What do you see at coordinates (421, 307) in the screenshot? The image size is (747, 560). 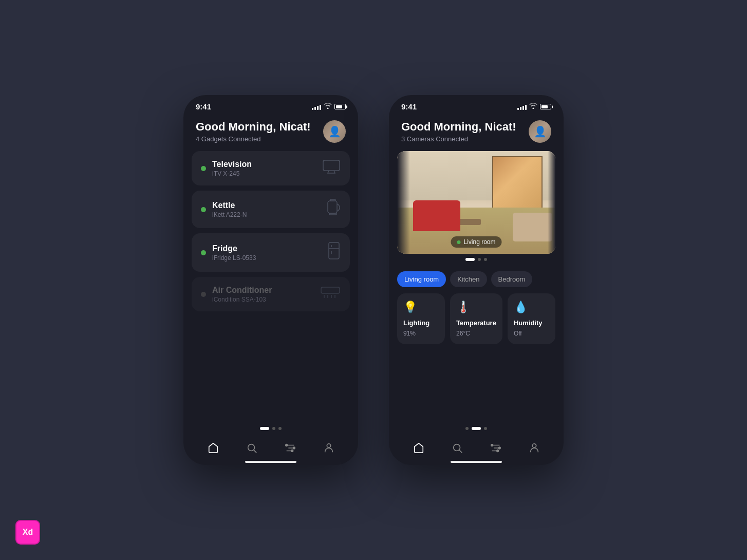 I see `lighting-icon: 💡` at bounding box center [421, 307].